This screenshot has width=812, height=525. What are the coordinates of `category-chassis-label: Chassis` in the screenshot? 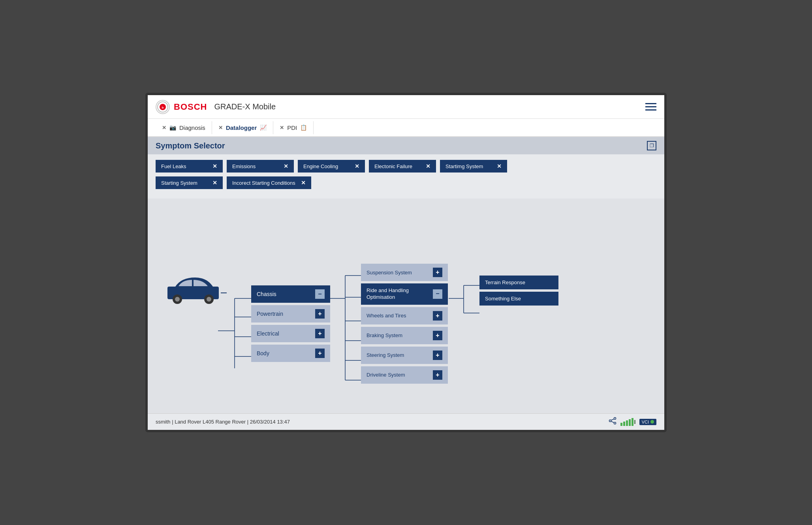 It's located at (286, 294).